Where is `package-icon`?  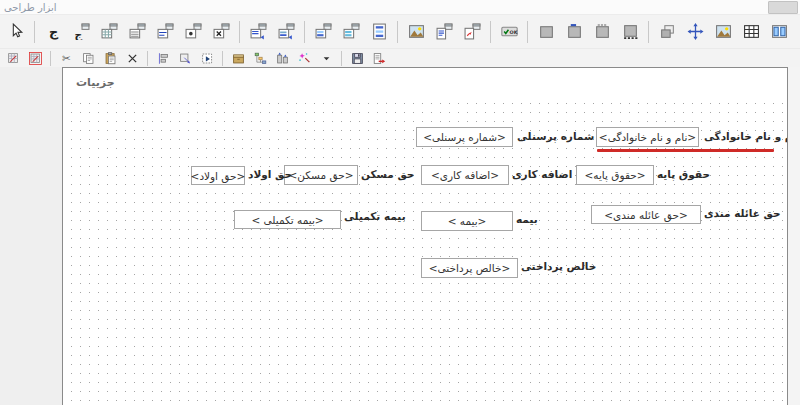 package-icon is located at coordinates (238, 58).